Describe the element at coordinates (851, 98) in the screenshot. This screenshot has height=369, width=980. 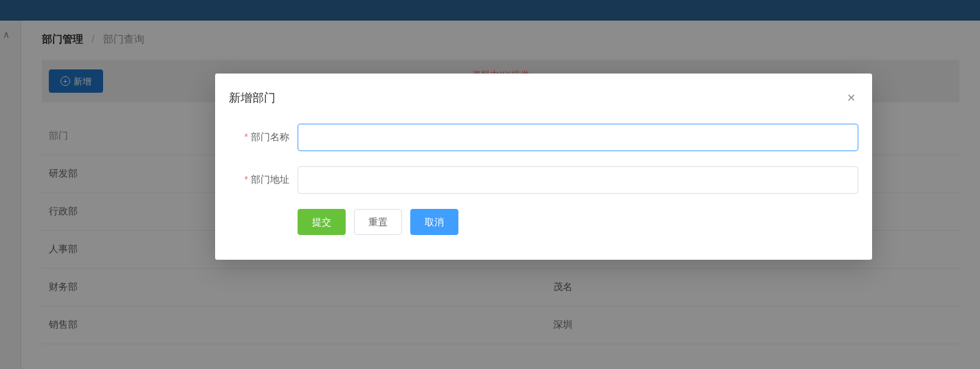
I see `close-icon: ✕` at that location.